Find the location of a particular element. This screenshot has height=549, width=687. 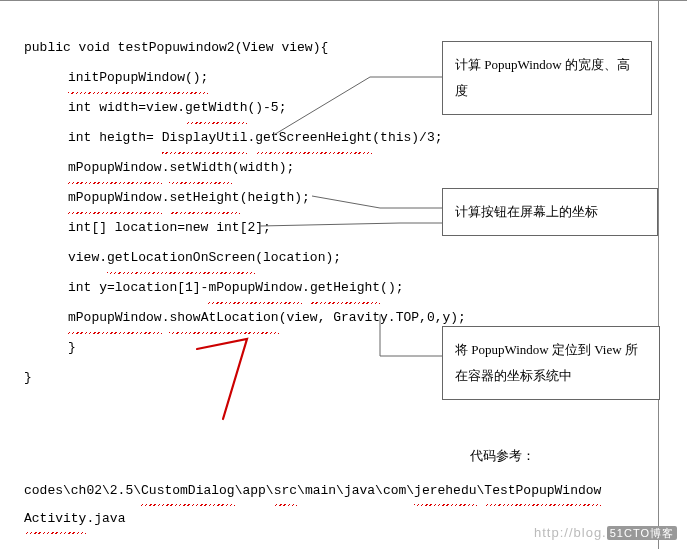

code-text: getLocationOnScreen is located at coordinates (181, 258).